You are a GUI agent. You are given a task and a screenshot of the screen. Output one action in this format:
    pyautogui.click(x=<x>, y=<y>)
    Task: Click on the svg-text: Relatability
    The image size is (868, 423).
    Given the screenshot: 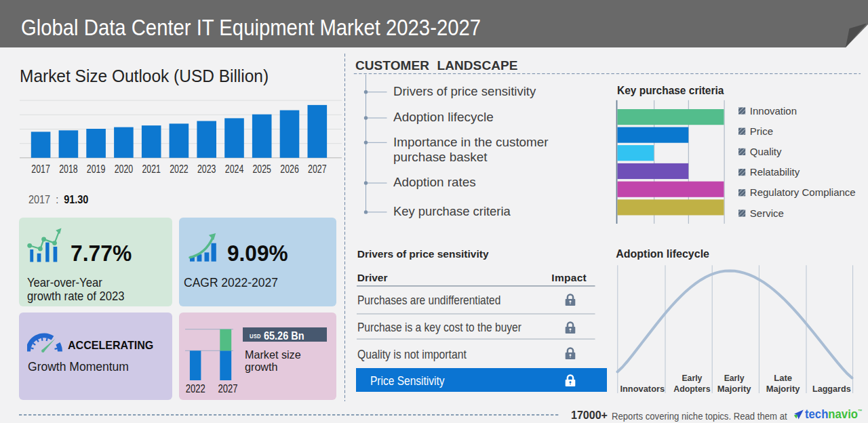 What is the action you would take?
    pyautogui.click(x=775, y=172)
    